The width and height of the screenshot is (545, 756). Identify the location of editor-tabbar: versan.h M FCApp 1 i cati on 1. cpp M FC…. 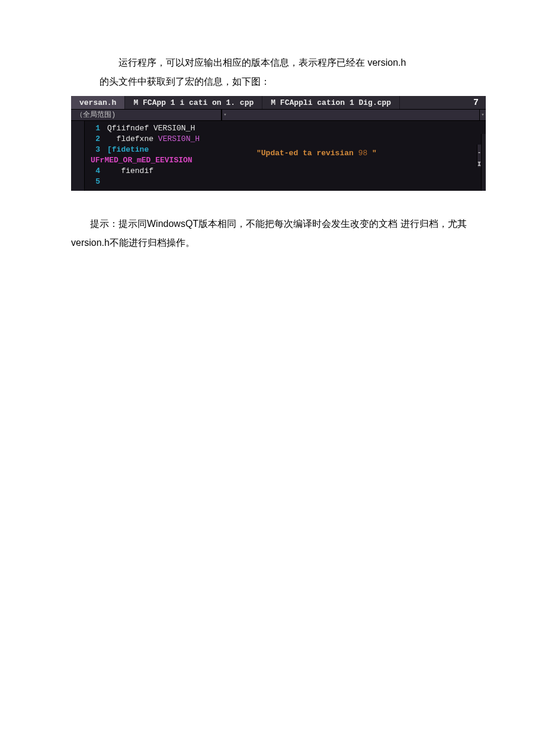
(278, 103).